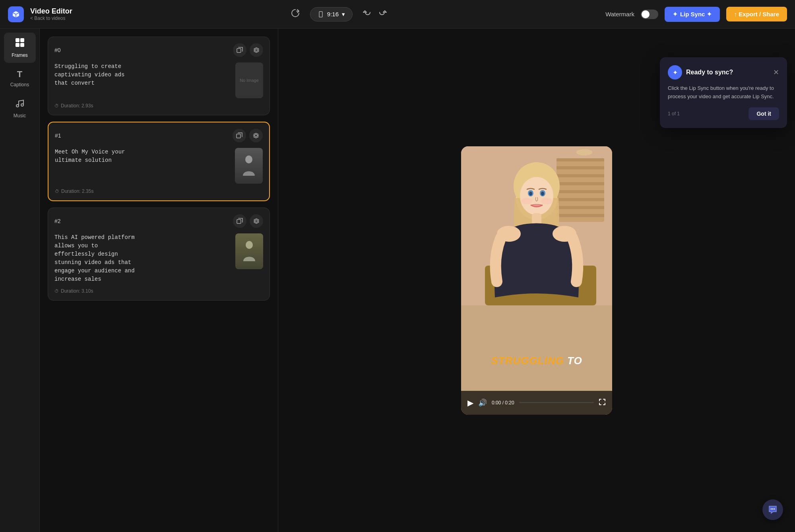 The image size is (795, 532). What do you see at coordinates (159, 258) in the screenshot?
I see `frame-2-content: This AI powered platform allows you to e…` at bounding box center [159, 258].